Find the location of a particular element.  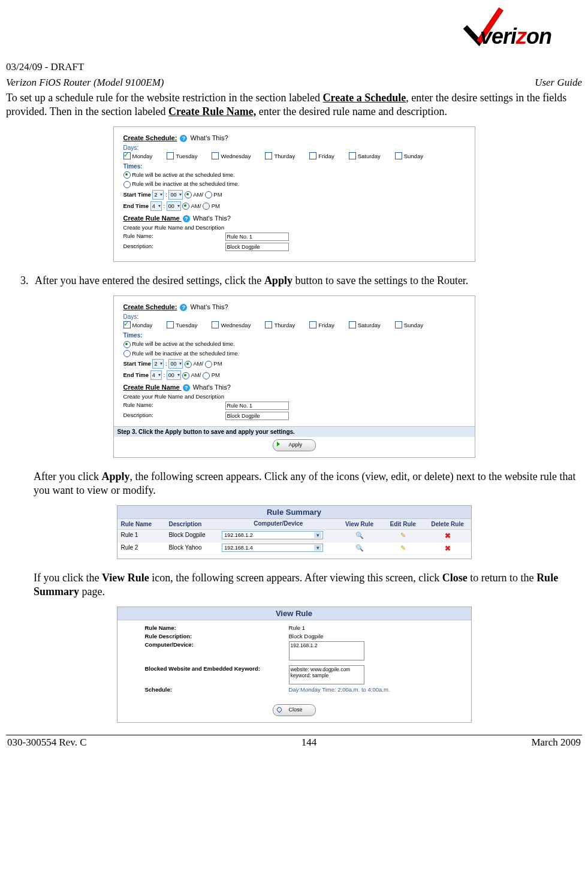

table-row: Rule 2 Block Yahoo 192.168.1.4 🔍 ✎ ✖ is located at coordinates (294, 549).